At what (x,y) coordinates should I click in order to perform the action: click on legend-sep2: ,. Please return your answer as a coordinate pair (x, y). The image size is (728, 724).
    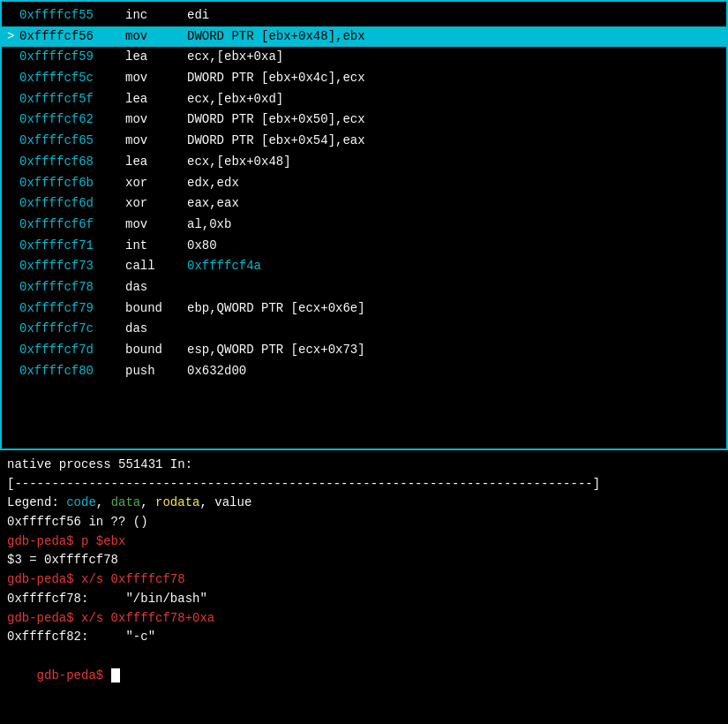
    Looking at the image, I should click on (148, 502).